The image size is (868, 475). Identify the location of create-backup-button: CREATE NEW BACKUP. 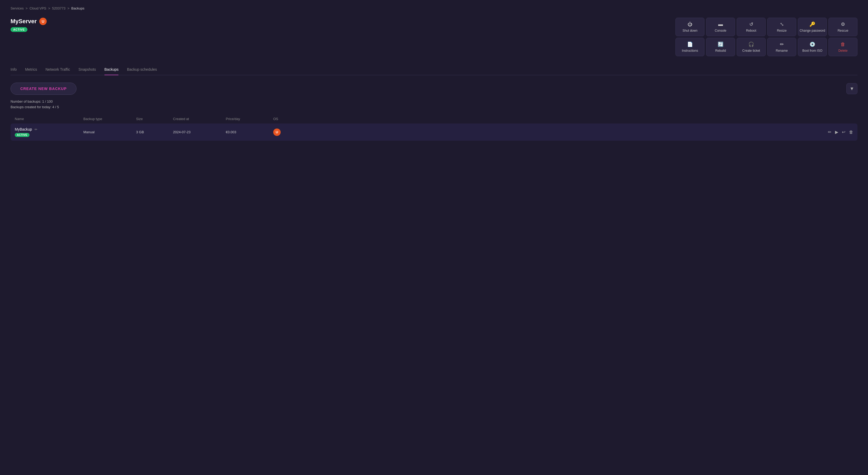
(43, 89).